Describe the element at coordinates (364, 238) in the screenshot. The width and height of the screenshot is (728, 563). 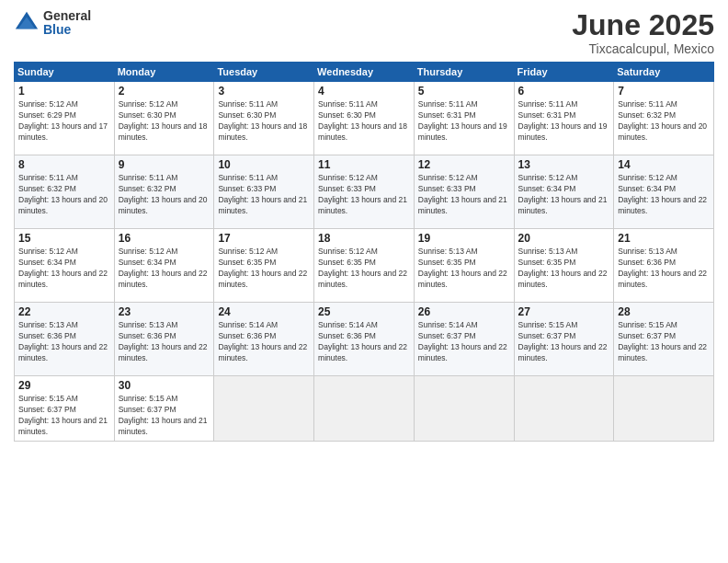
I see `day-number: 18` at that location.